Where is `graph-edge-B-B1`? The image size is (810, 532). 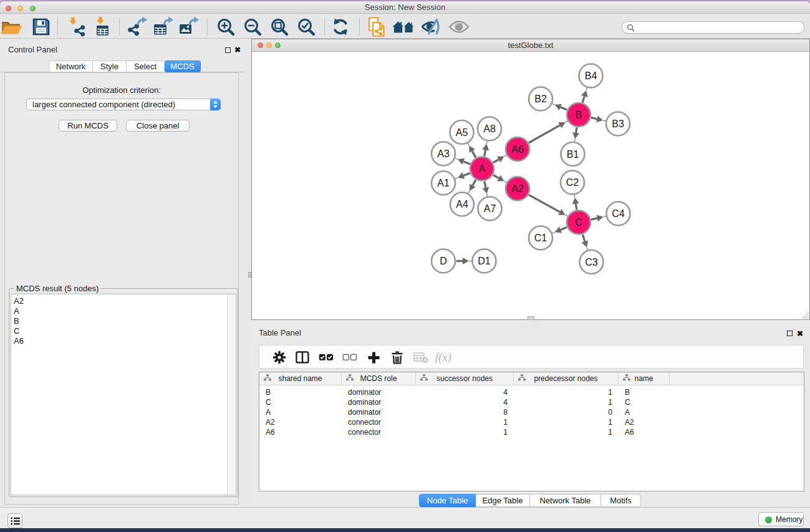
graph-edge-B-B1 is located at coordinates (576, 135).